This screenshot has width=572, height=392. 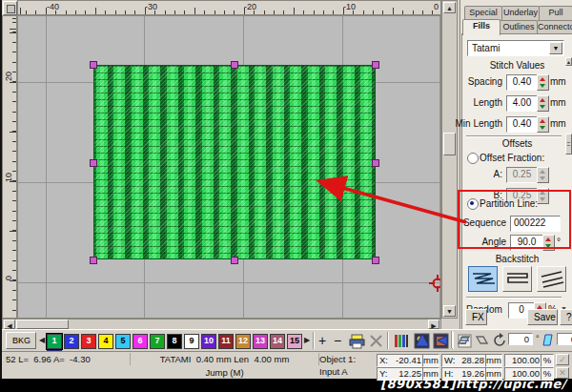 I want to click on fills-tab-body: Tatami ▼ Stitch Values Spacing 0.40 mm L…, so click(x=517, y=181).